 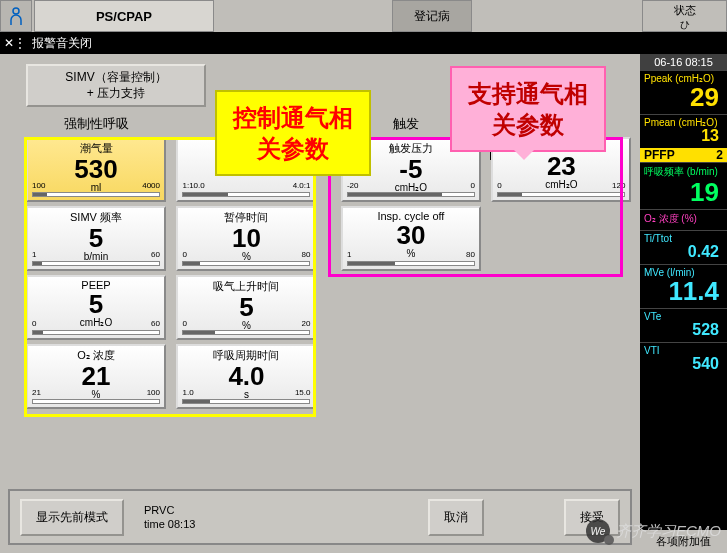 What do you see at coordinates (246, 308) in the screenshot?
I see `tile-rise-time: 吸气上升时间5%020` at bounding box center [246, 308].